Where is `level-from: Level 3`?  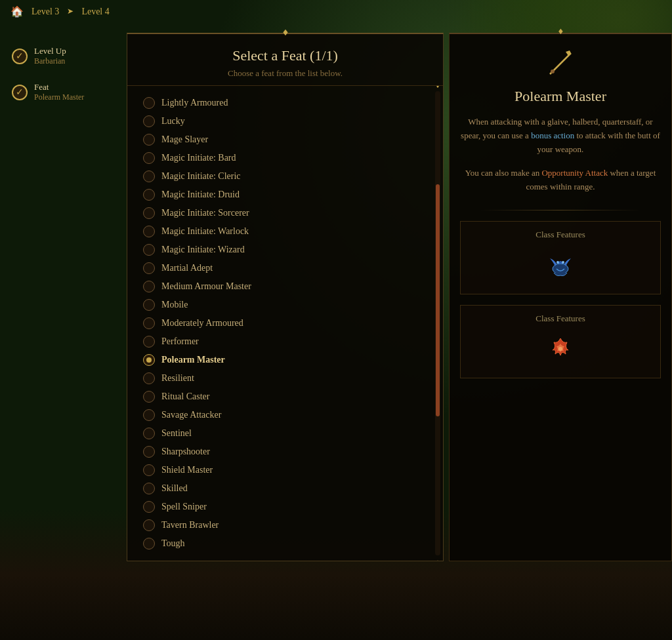 level-from: Level 3 is located at coordinates (45, 12).